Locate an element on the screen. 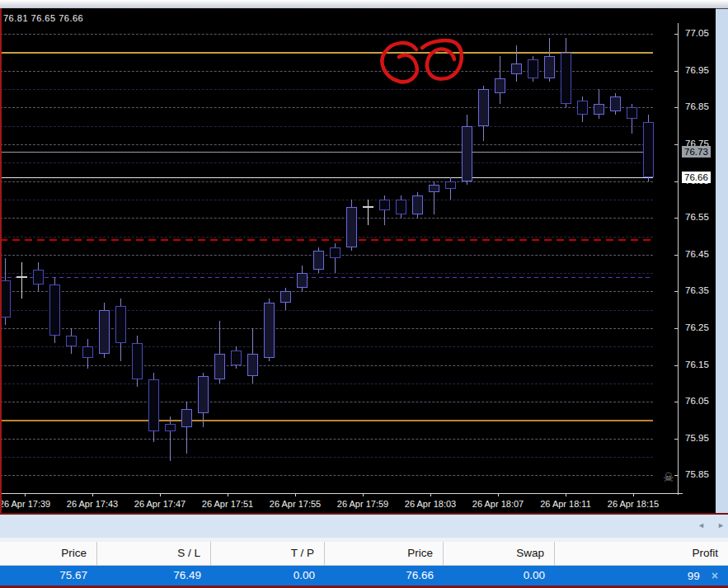  time-tick-label: 26 Apr 18:03 is located at coordinates (430, 504).